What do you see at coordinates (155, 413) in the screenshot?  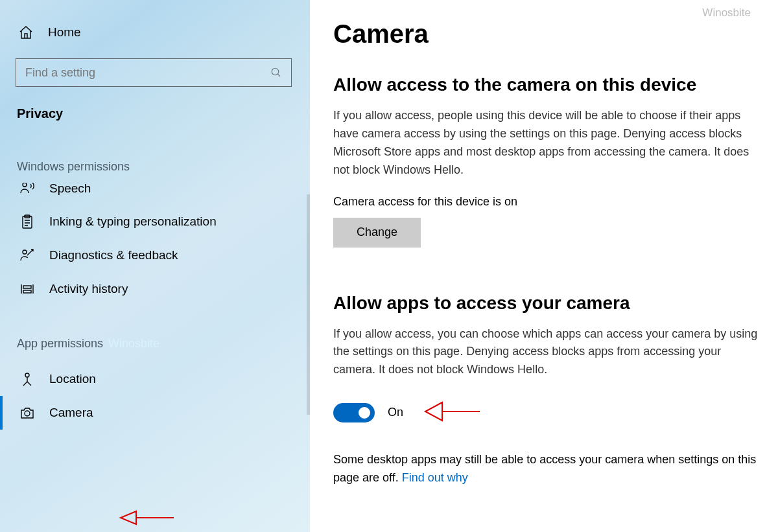 I see `sidebar-item-camera: Camera` at bounding box center [155, 413].